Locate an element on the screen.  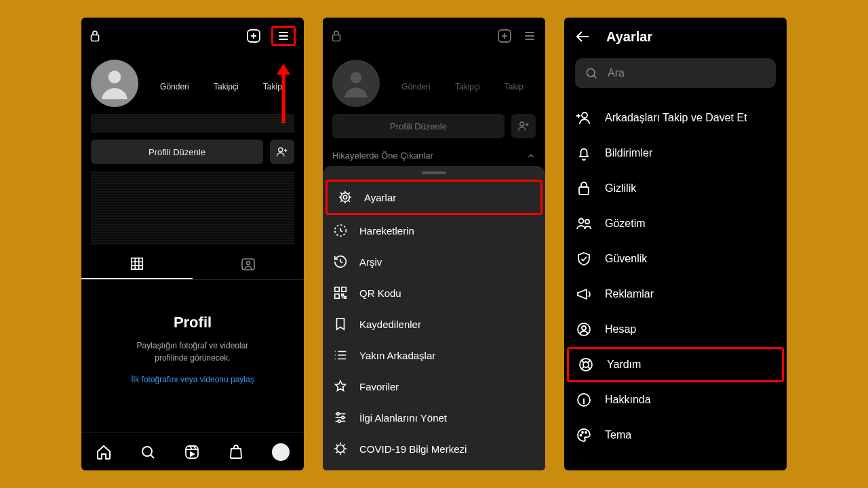
shield-icon is located at coordinates (584, 259).